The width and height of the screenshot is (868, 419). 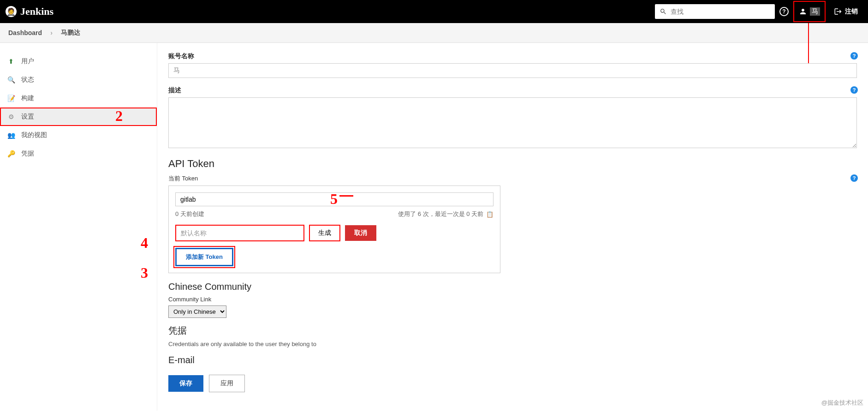 I want to click on add-new-token-button: 添加新 Token, so click(x=204, y=257).